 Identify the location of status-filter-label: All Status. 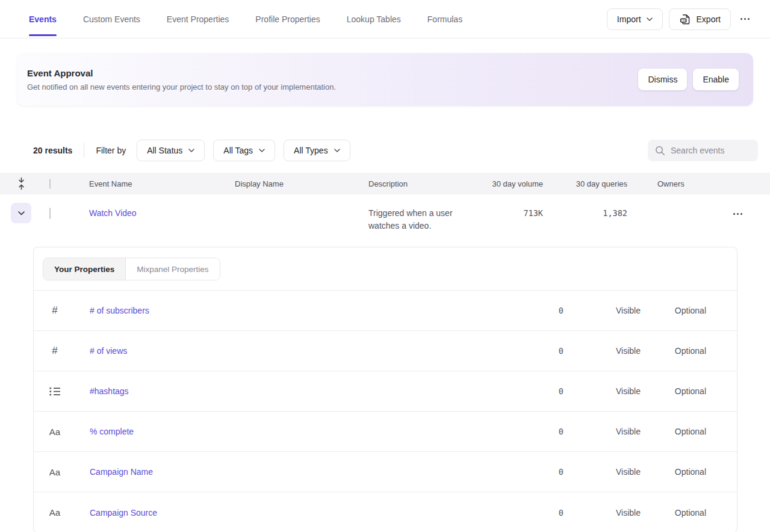
(165, 150).